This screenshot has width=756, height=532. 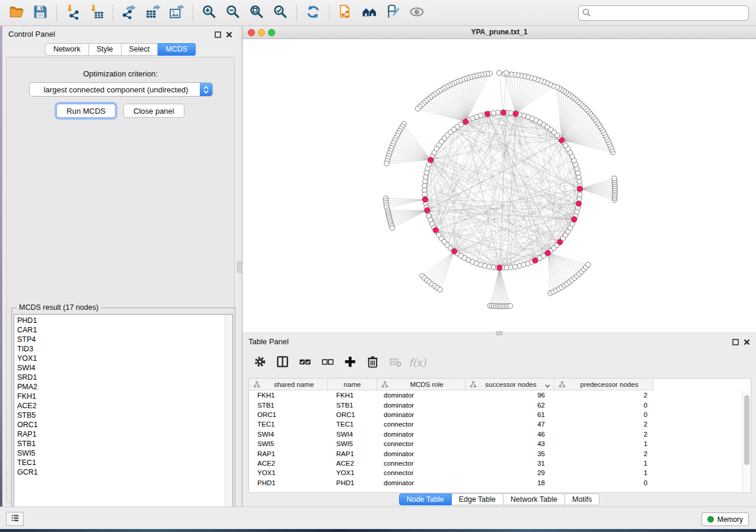 What do you see at coordinates (288, 434) in the screenshot?
I see `cell-shared_name: SWI4` at bounding box center [288, 434].